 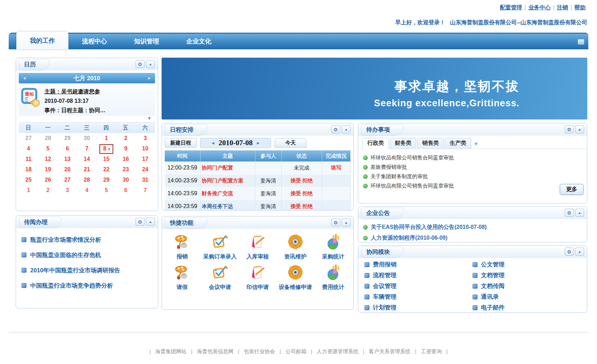 I want to click on quick-function-row2-1: 会议申请, so click(x=220, y=277).